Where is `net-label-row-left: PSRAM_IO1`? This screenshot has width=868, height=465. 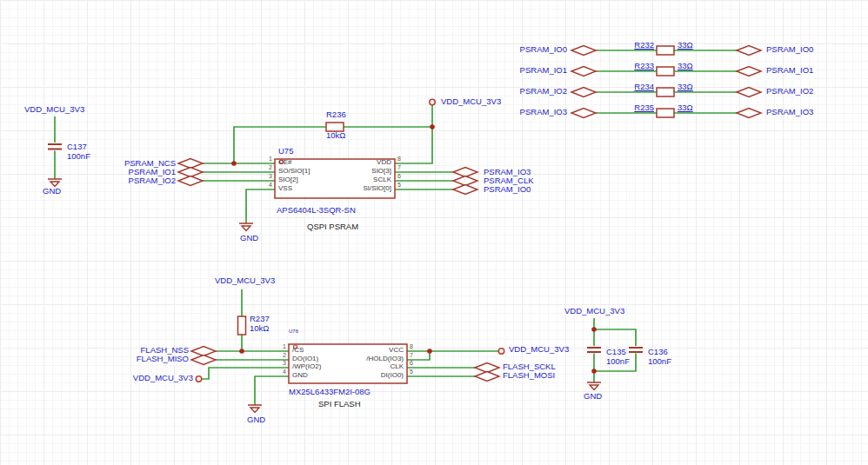
net-label-row-left: PSRAM_IO1 is located at coordinates (531, 70).